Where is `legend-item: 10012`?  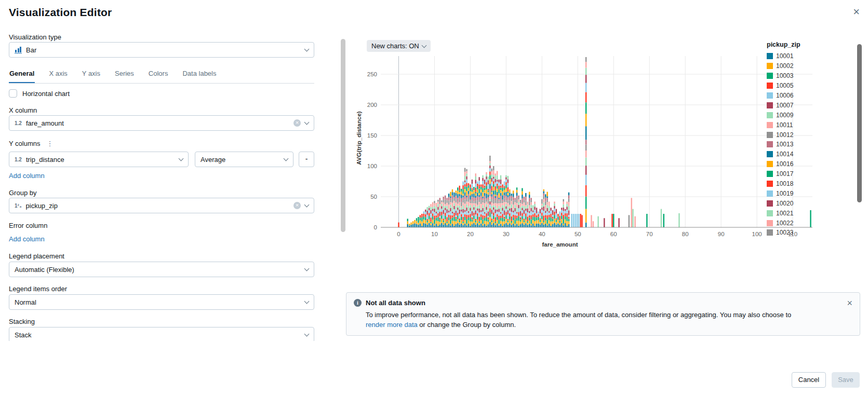 legend-item: 10012 is located at coordinates (785, 135).